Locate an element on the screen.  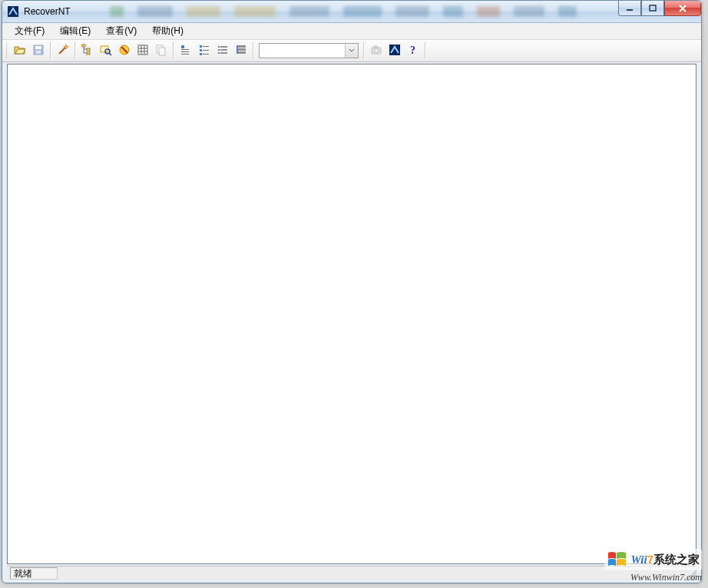
search-icon is located at coordinates (106, 51).